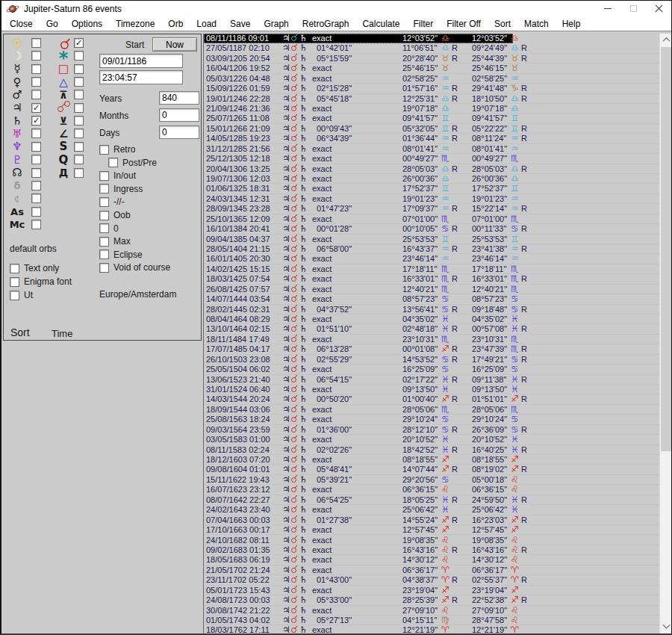 The height and width of the screenshot is (635, 672). Describe the element at coordinates (432, 329) in the screenshot. I see `event-row: 13/10/1464 02:15♃♄01°51'10"02°48'18"♓R00…` at that location.